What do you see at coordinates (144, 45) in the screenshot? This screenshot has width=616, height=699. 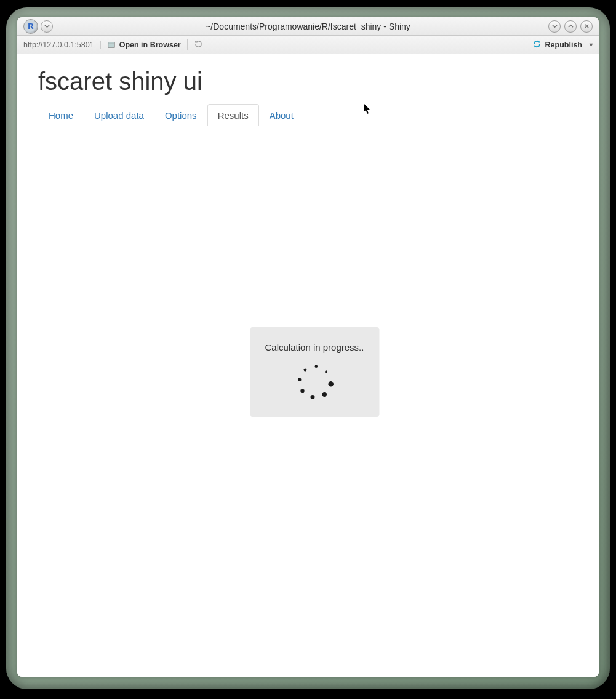 I see `open-in-browser-button: Open in Browser` at bounding box center [144, 45].